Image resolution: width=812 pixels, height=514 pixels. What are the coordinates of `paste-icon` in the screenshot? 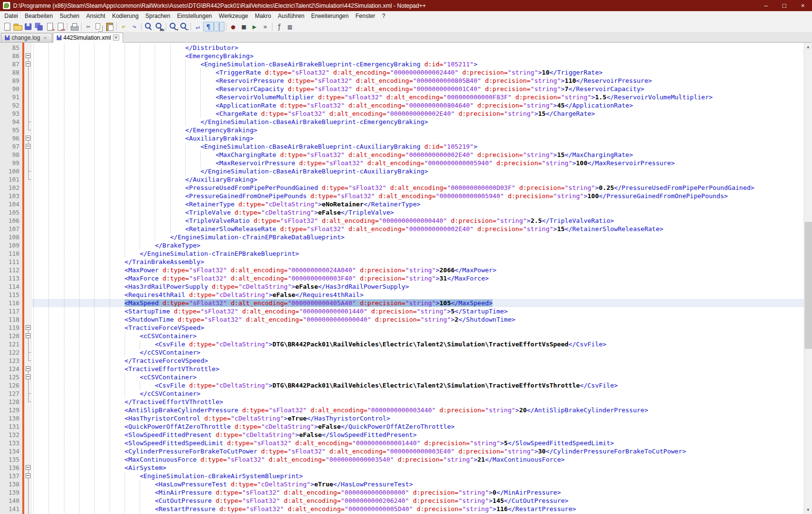 It's located at (110, 27).